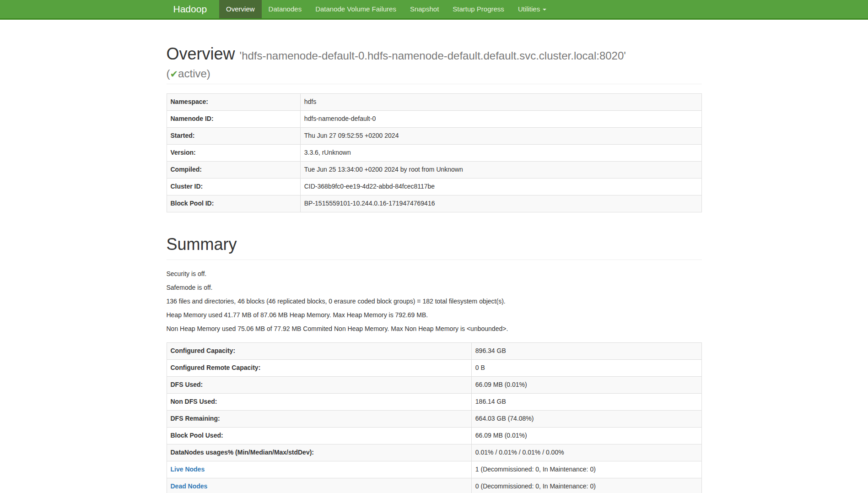 The width and height of the screenshot is (868, 493). Describe the element at coordinates (233, 135) in the screenshot. I see `row-label: Started:` at that location.